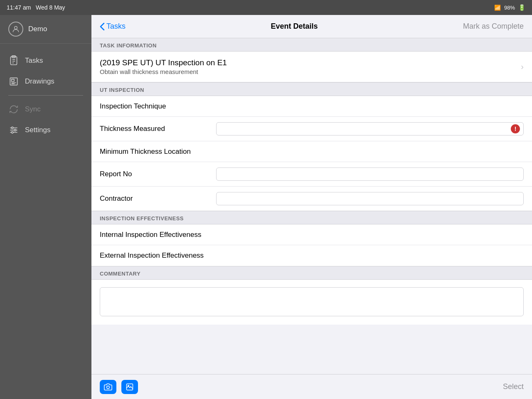 The image size is (532, 399). What do you see at coordinates (522, 66) in the screenshot?
I see `chevron-right-icon: ›` at bounding box center [522, 66].